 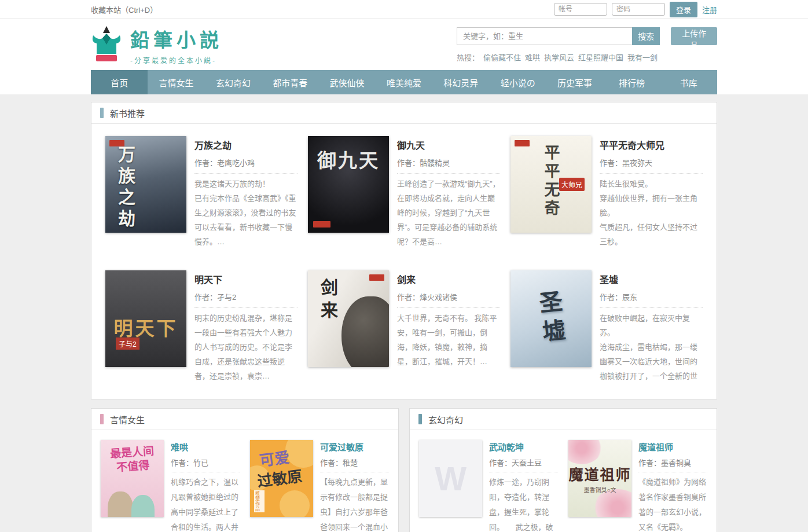 I want to click on book-author: 作者：烽火戏诸侯, so click(x=449, y=300).